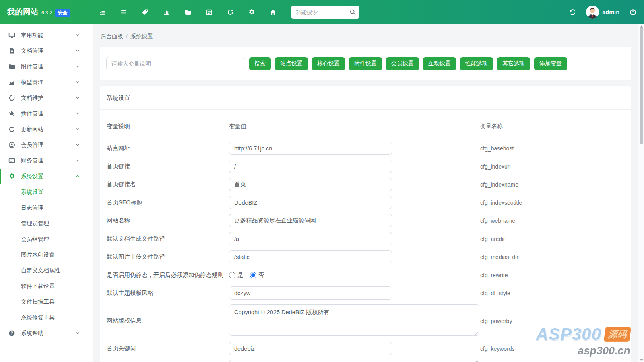 This screenshot has width=644, height=362. I want to click on row-varname: cfg_basehost, so click(497, 148).